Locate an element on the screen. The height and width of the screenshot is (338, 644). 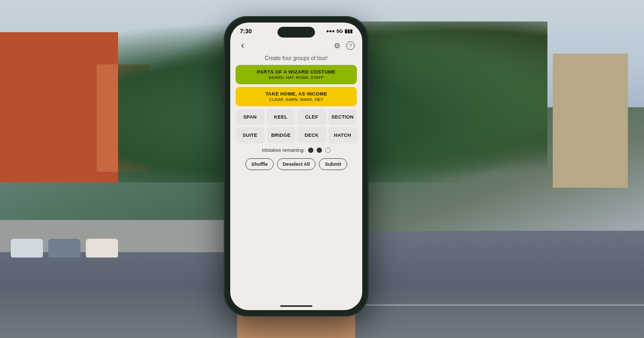
nav-icons: ⚙ ? is located at coordinates (345, 46).